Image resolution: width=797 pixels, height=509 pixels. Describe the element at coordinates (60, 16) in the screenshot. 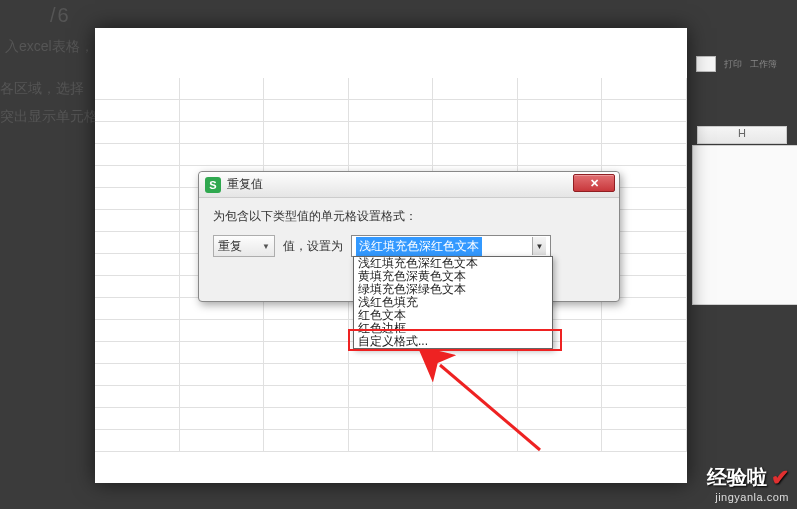

I see `bg-fragment: /6` at that location.